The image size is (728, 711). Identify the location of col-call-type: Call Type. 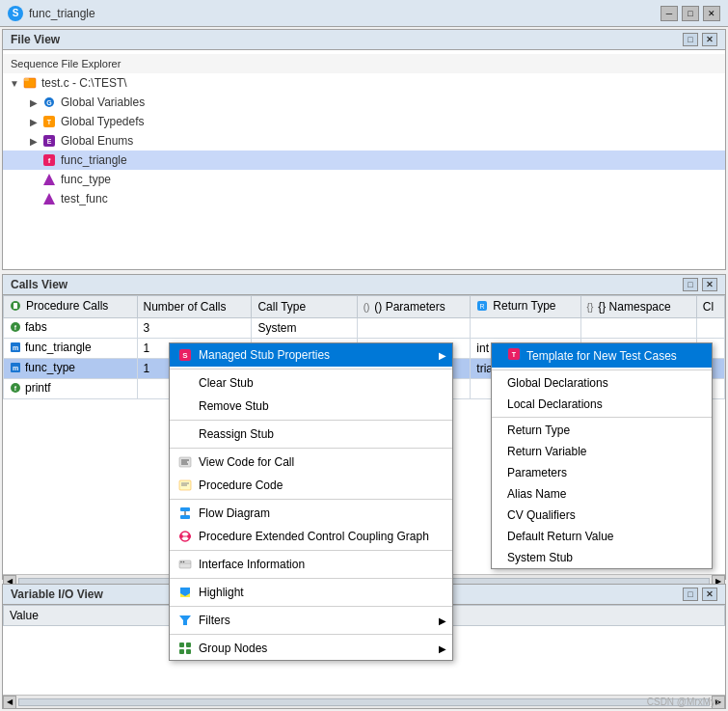
(305, 307).